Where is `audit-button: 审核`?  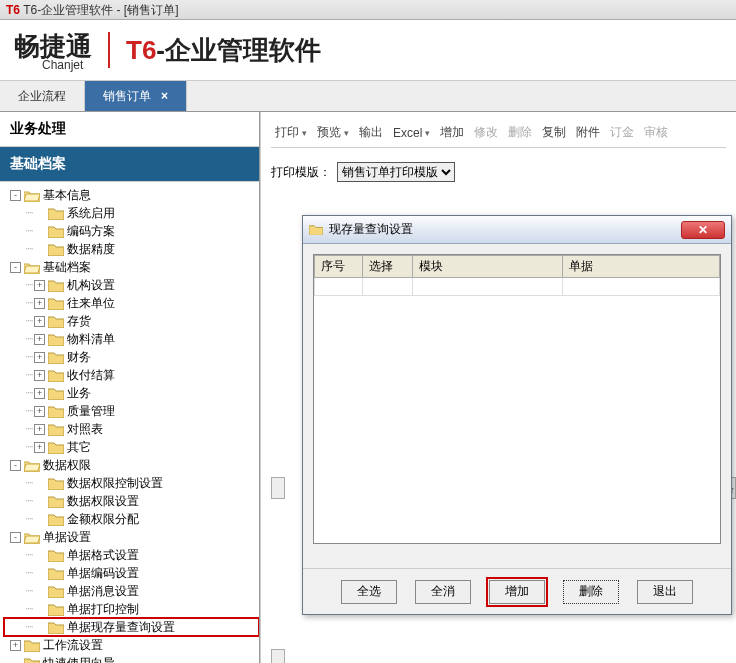 audit-button: 审核 is located at coordinates (656, 132).